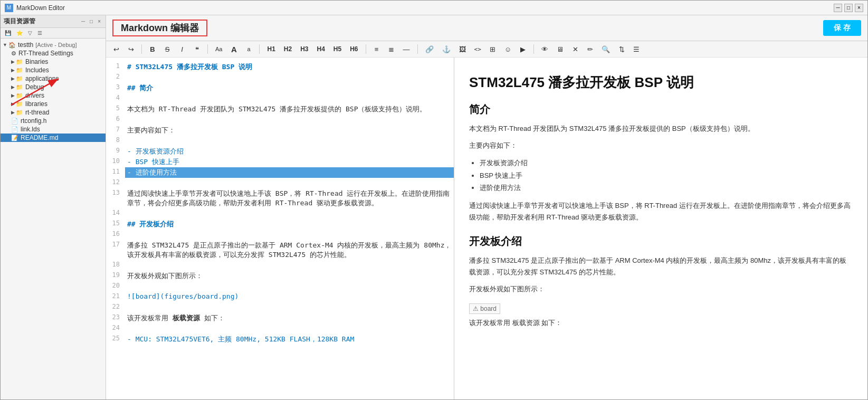 This screenshot has height=400, width=868. I want to click on line-number-21: 21, so click(116, 296).